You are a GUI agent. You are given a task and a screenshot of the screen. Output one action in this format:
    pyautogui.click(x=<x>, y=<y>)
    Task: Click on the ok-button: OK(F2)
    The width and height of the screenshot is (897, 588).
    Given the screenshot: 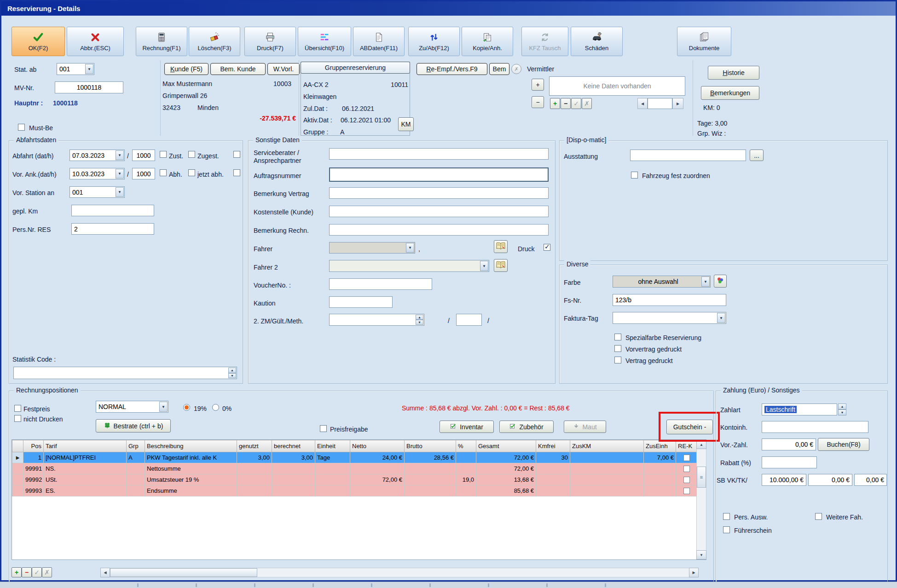 What is the action you would take?
    pyautogui.click(x=38, y=41)
    